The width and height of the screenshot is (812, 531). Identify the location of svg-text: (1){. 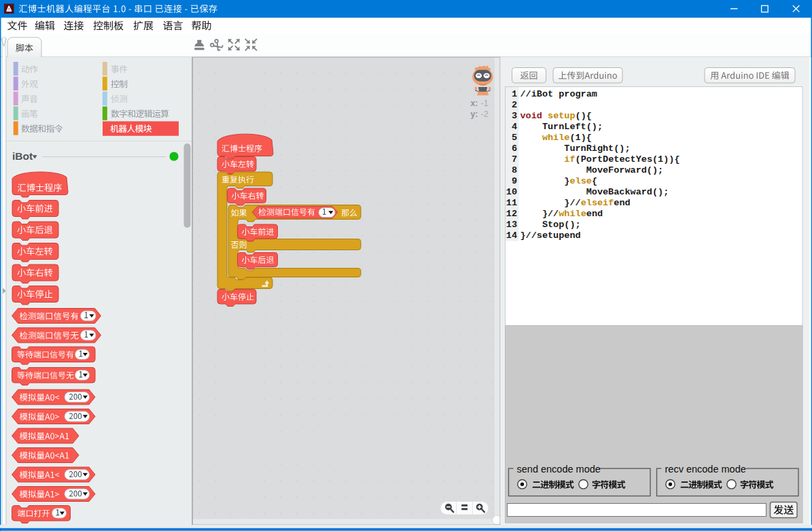
(580, 137).